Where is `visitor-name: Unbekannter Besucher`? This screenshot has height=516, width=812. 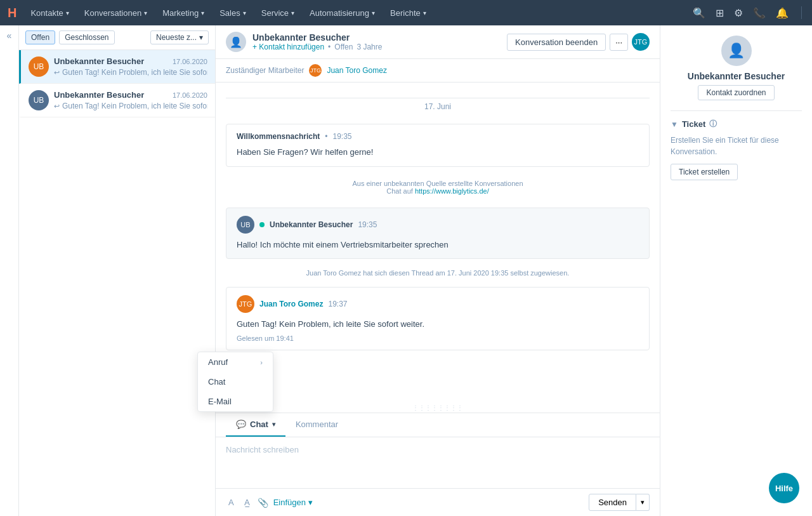
visitor-name: Unbekannter Besucher is located at coordinates (311, 225).